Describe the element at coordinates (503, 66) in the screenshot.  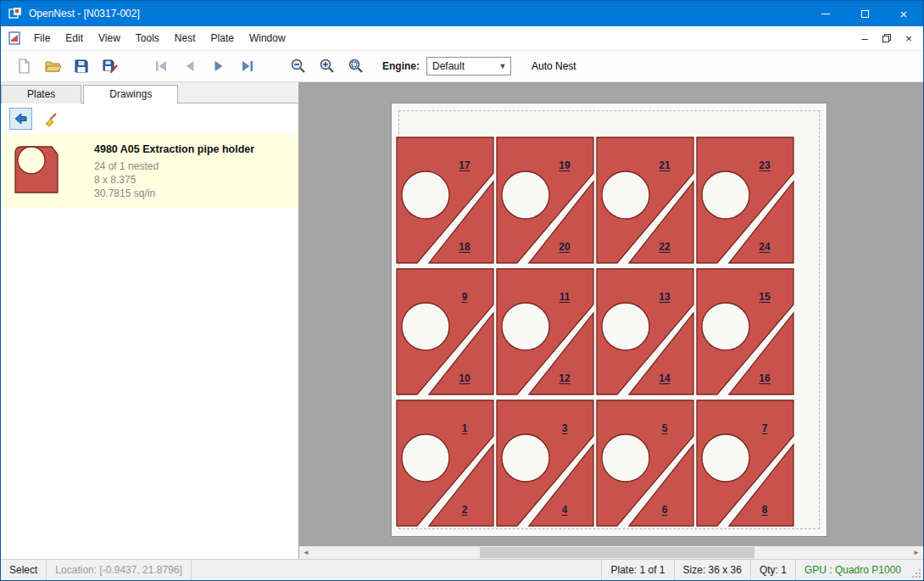
I see `chevron-down-icon: ▼` at that location.